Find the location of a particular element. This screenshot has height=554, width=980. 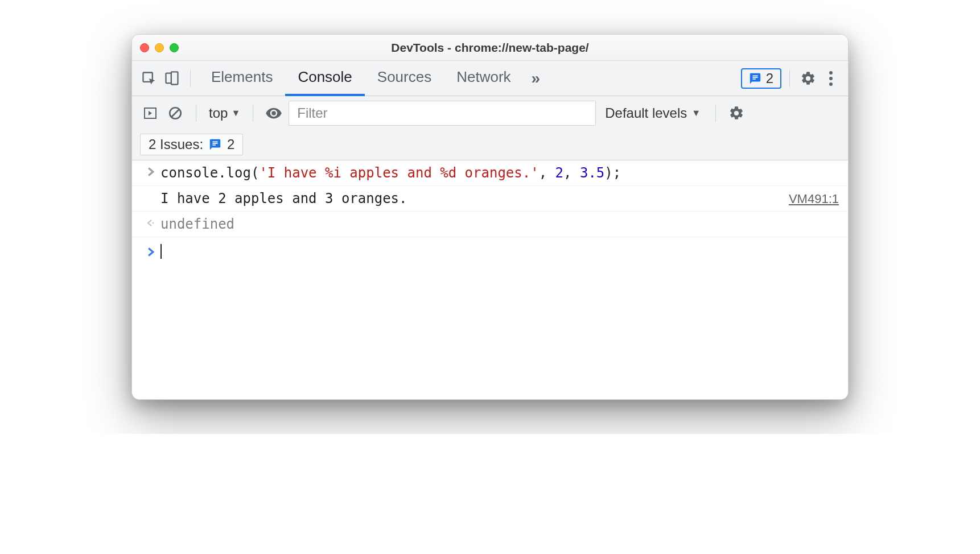

return-chevron-icon is located at coordinates (151, 222).